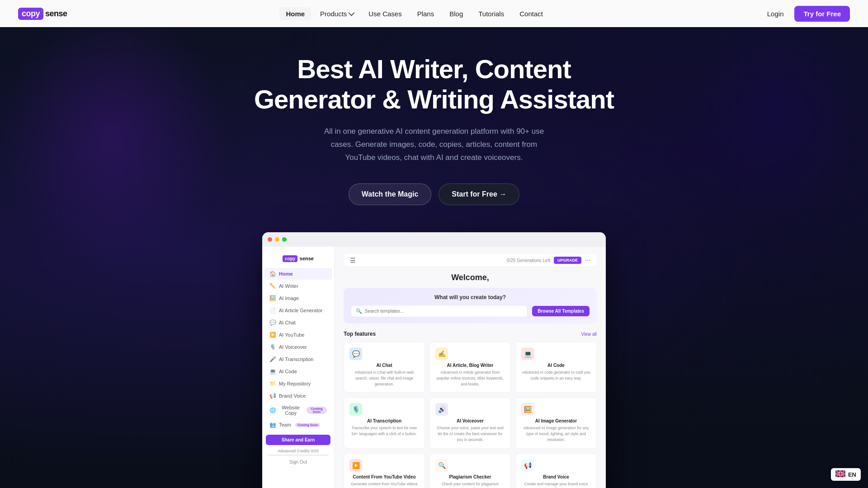  I want to click on aitranscription-feature-desc: Transcribe your speech to text for over …, so click(384, 431).